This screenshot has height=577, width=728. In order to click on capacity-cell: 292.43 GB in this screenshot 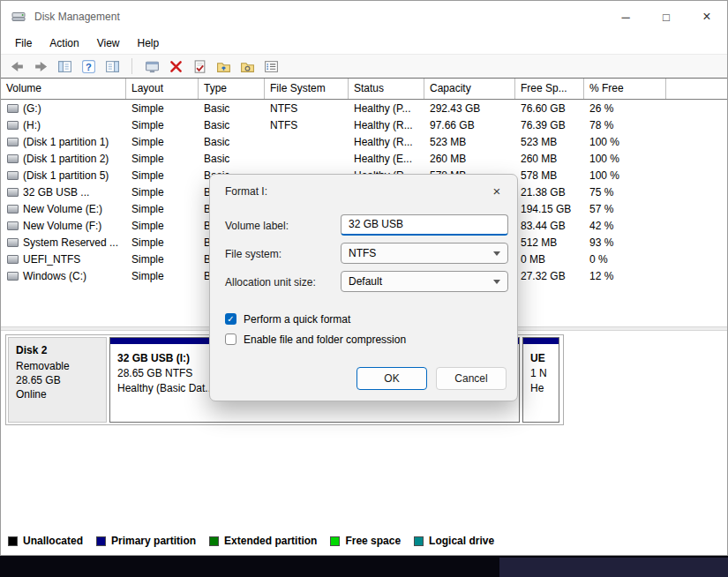, I will do `click(469, 109)`.